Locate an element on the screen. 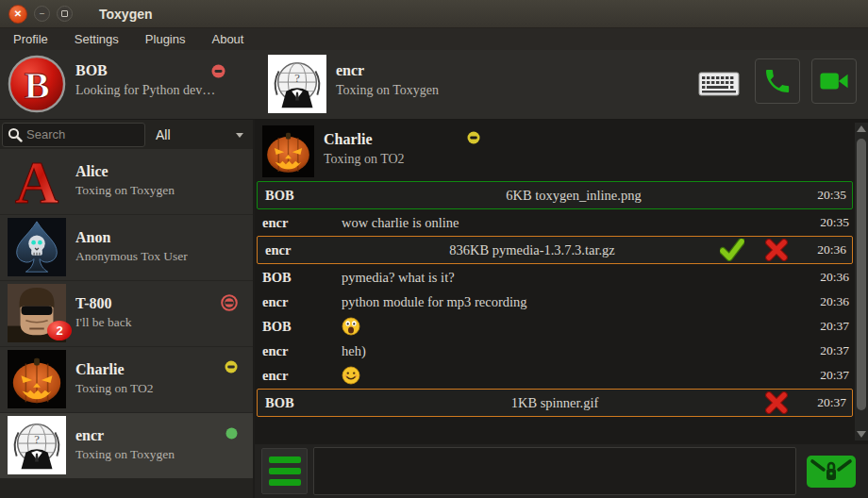  contact-status-message: I'll be back is located at coordinates (104, 323).